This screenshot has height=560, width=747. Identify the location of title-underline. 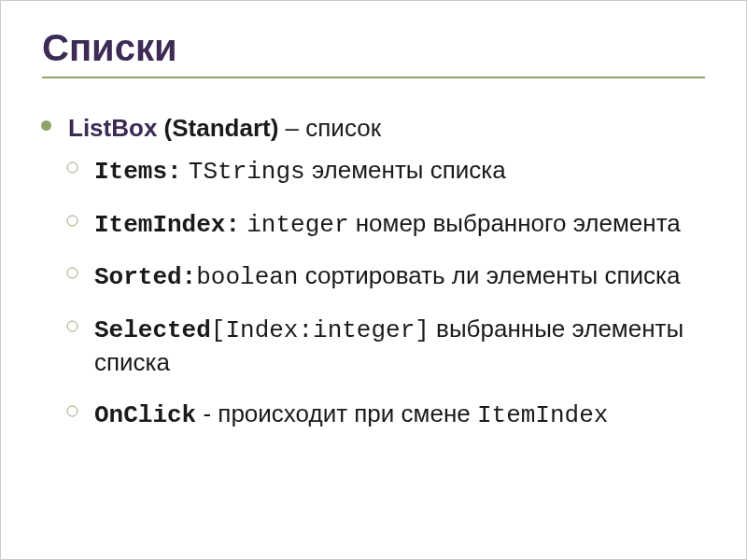
(374, 77).